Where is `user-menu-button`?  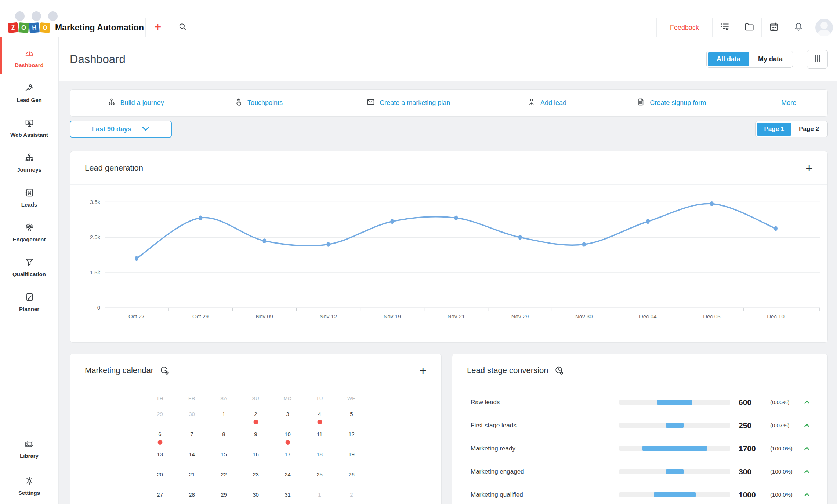 user-menu-button is located at coordinates (824, 28).